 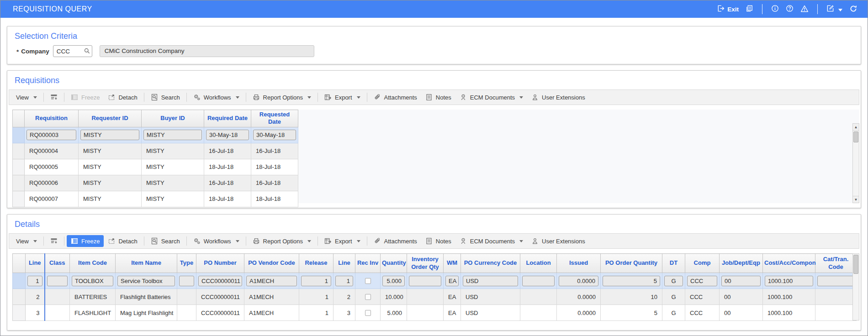 What do you see at coordinates (674, 263) in the screenshot?
I see `column-header: DT` at bounding box center [674, 263].